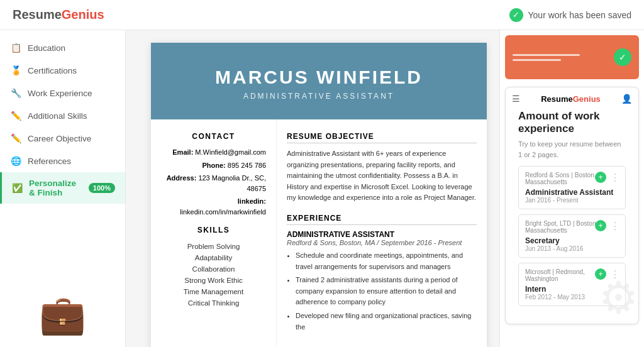 The height and width of the screenshot is (347, 644). Describe the element at coordinates (214, 165) in the screenshot. I see `phone-label: Phone:` at that location.